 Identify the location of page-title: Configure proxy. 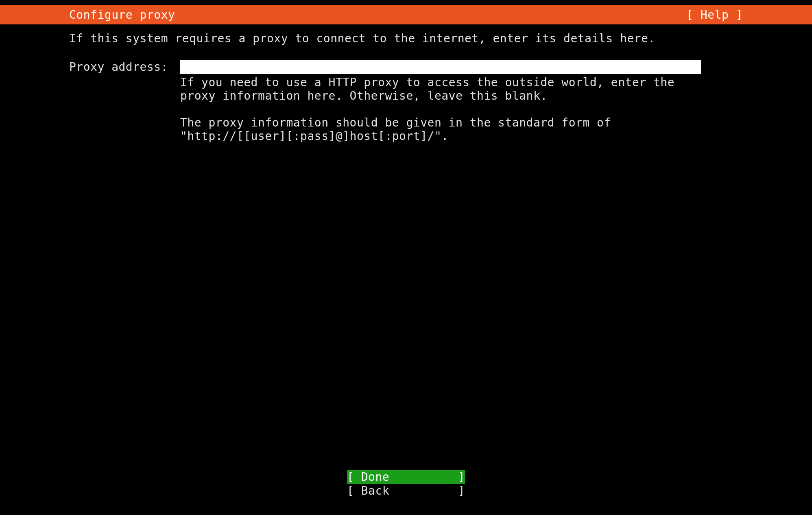
(122, 15).